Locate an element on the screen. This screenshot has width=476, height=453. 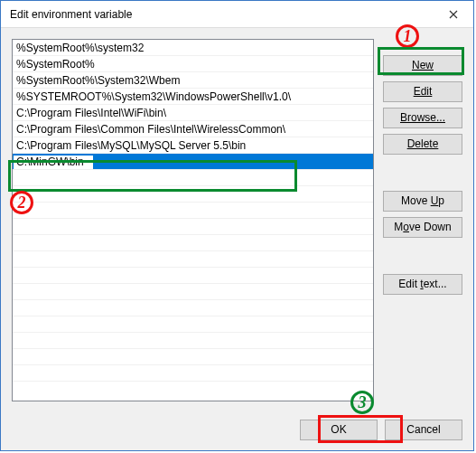
dialog-footer: OK Cancel is located at coordinates (237, 429).